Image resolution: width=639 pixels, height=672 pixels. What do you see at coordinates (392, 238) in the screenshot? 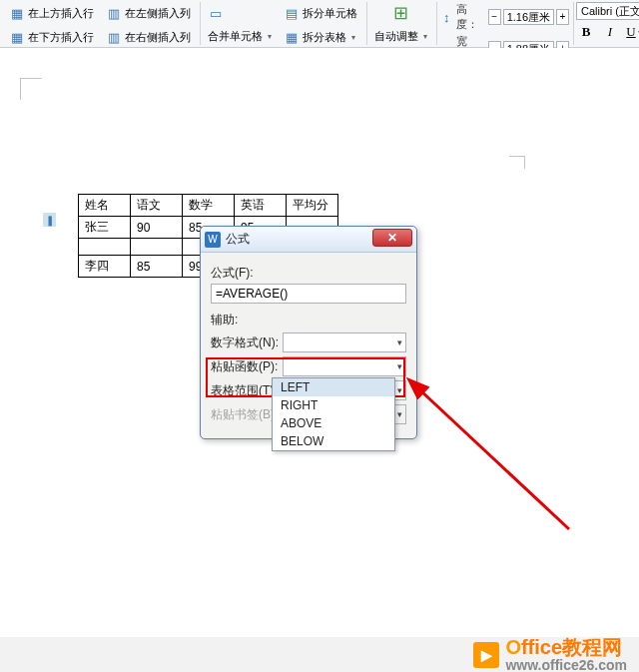
I see `close-button: ✕` at bounding box center [392, 238].